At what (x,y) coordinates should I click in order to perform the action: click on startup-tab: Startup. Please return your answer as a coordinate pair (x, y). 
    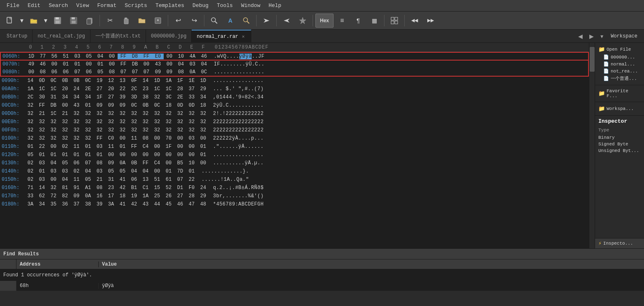
    Looking at the image, I should click on (17, 36).